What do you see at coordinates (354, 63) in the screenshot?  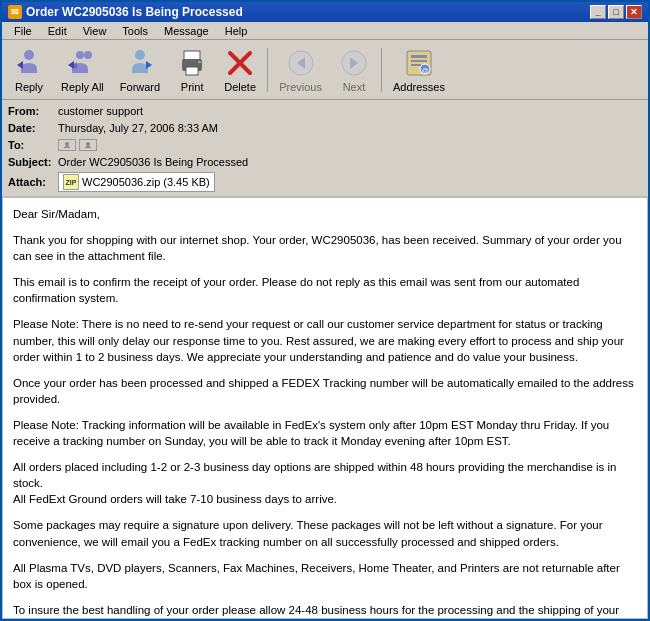 I see `next-icon` at bounding box center [354, 63].